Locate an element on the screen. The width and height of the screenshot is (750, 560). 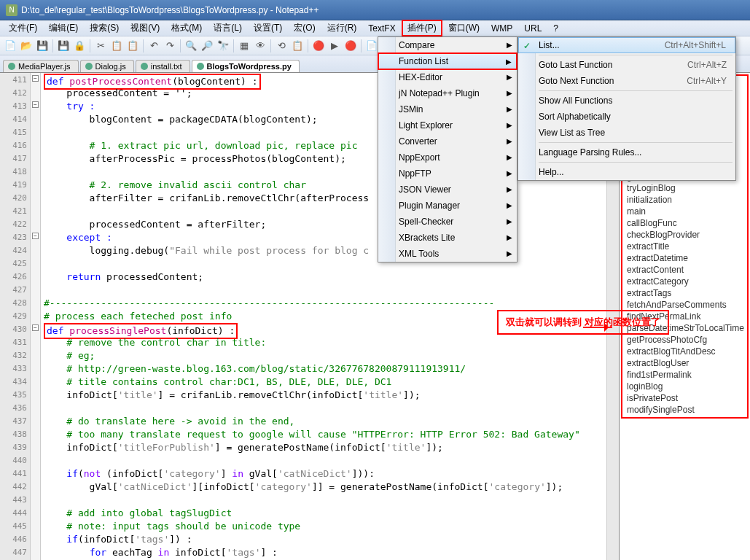
function-list-item: isPrivatePost is located at coordinates (685, 398).